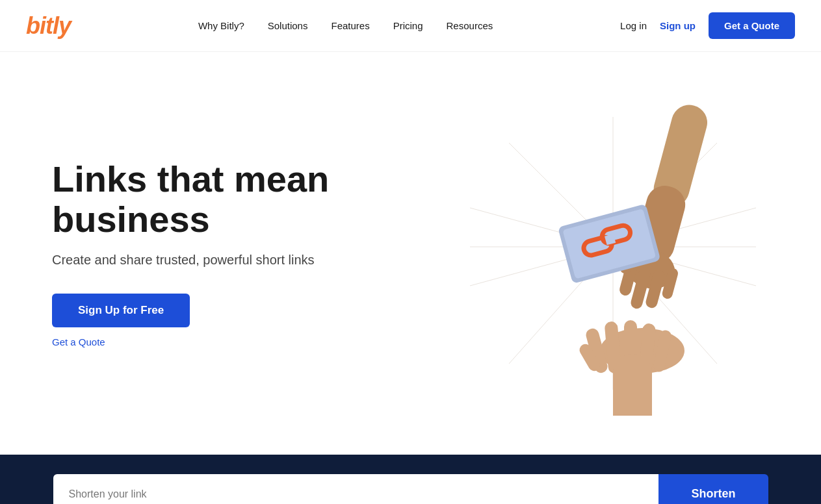 The image size is (821, 504). Describe the element at coordinates (79, 342) in the screenshot. I see `get-quote-hero-link: Get a Quote` at that location.